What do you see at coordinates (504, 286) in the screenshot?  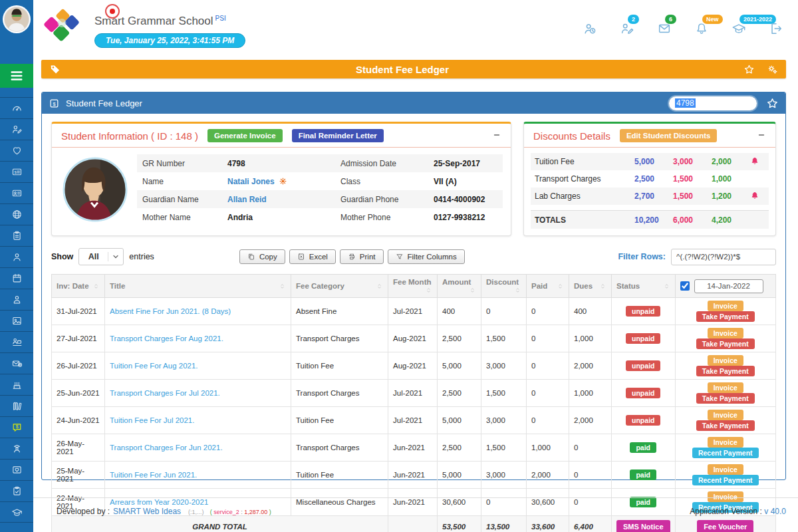 I see `column-header-discount: Discount` at bounding box center [504, 286].